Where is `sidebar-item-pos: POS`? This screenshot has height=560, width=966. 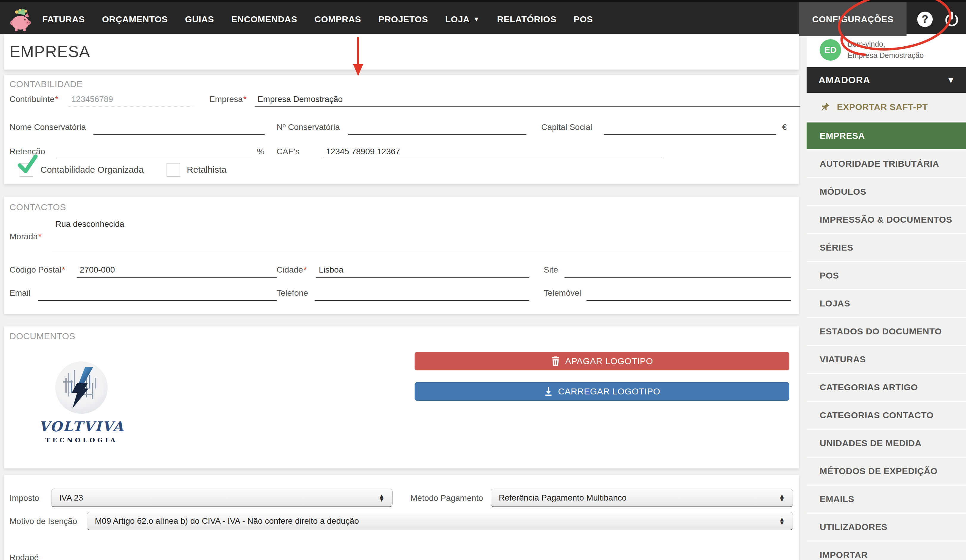 sidebar-item-pos: POS is located at coordinates (886, 275).